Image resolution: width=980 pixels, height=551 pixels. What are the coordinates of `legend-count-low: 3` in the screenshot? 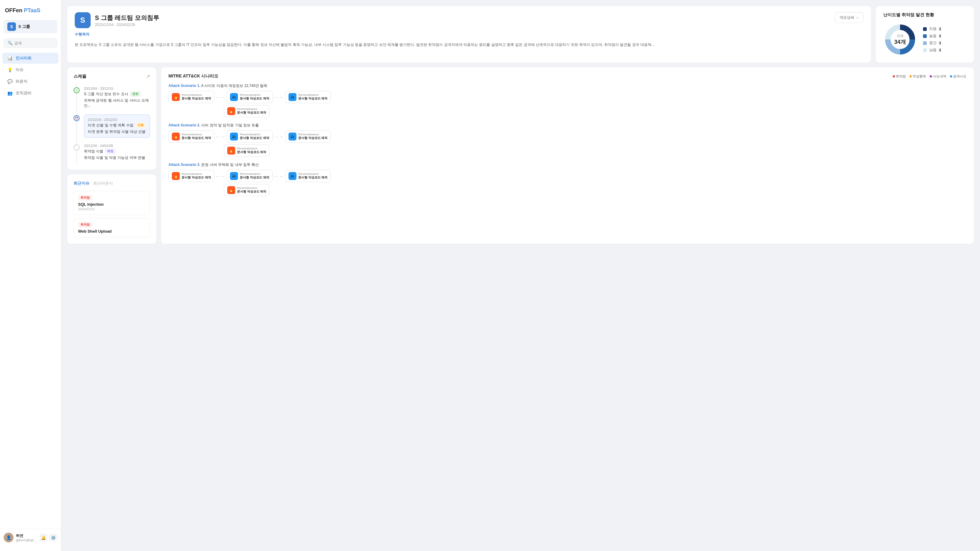 It's located at (940, 50).